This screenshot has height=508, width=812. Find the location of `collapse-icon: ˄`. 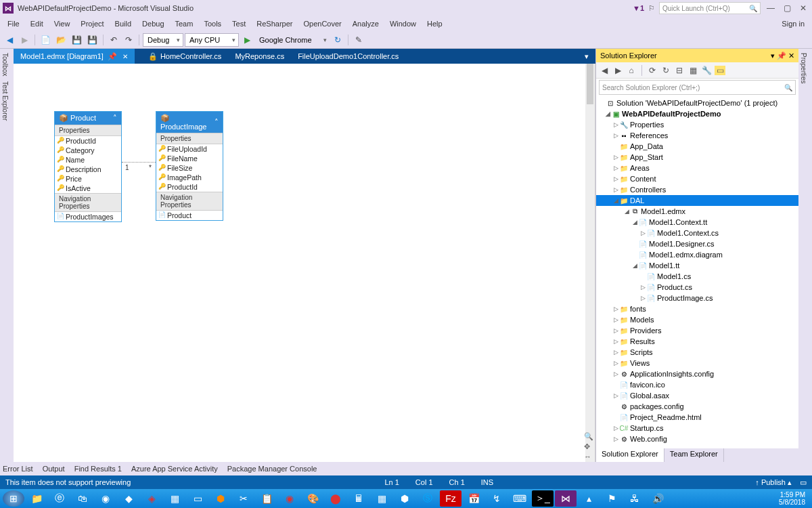

collapse-icon: ˄ is located at coordinates (217, 122).